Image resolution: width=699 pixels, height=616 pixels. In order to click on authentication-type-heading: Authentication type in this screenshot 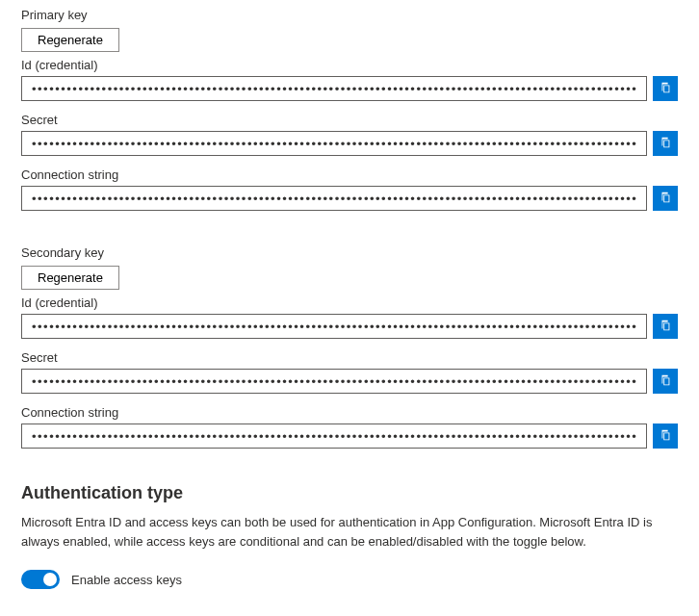, I will do `click(350, 493)`.